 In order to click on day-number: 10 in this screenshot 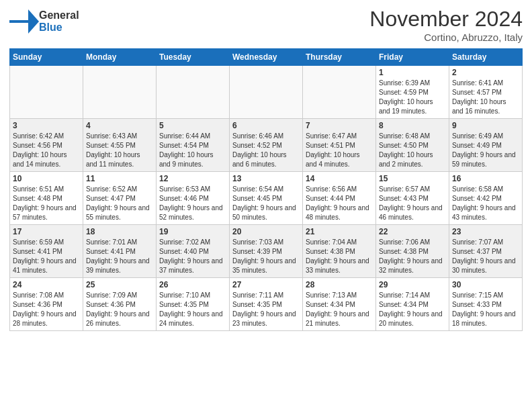, I will do `click(46, 179)`.